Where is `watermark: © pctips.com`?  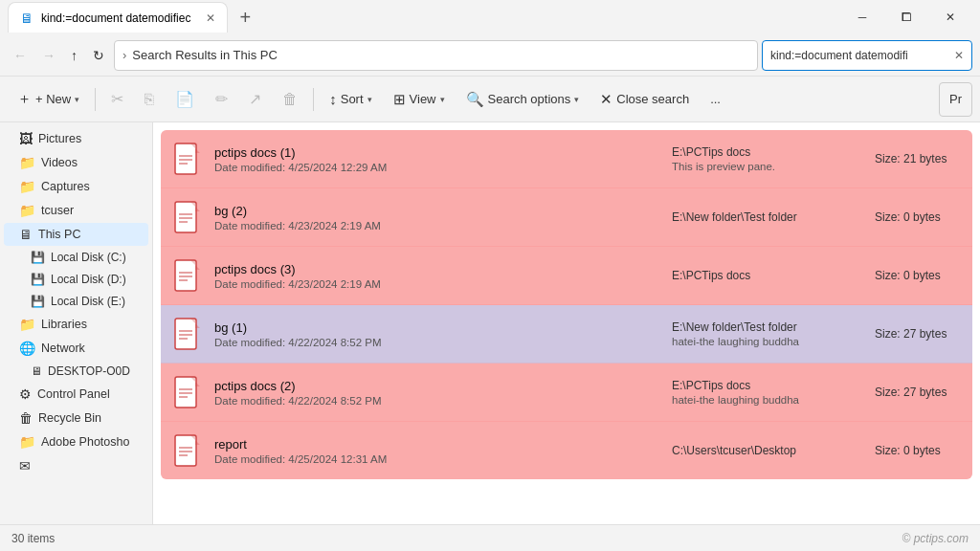 watermark: © pctips.com is located at coordinates (935, 539).